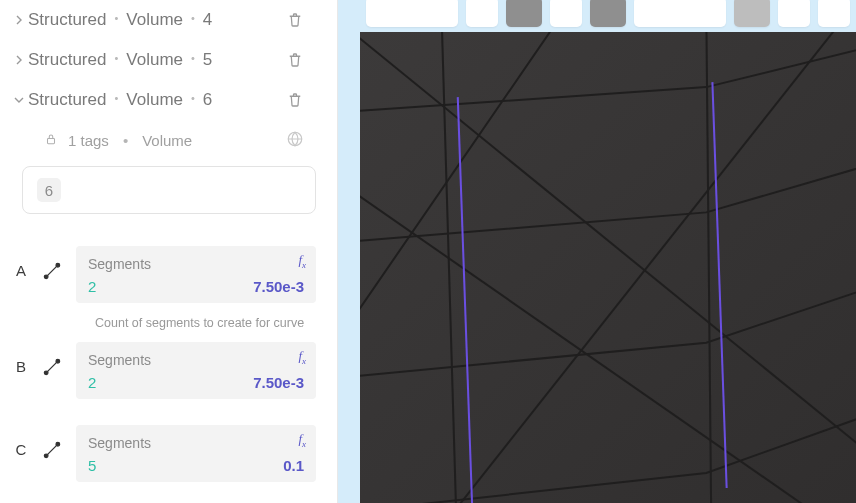 The width and height of the screenshot is (856, 503). What do you see at coordinates (21, 358) in the screenshot?
I see `param-letter: B` at bounding box center [21, 358].